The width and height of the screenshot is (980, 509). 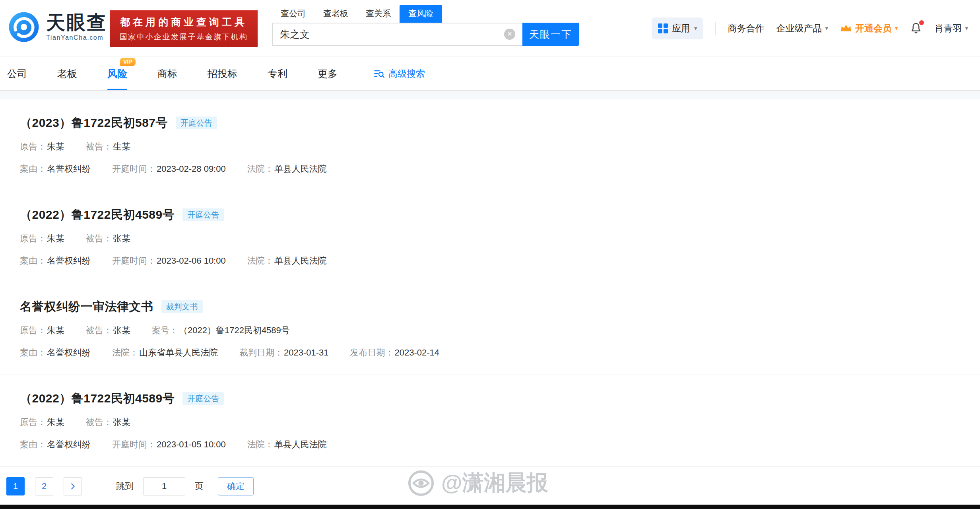 What do you see at coordinates (73, 486) in the screenshot?
I see `next-page-button` at bounding box center [73, 486].